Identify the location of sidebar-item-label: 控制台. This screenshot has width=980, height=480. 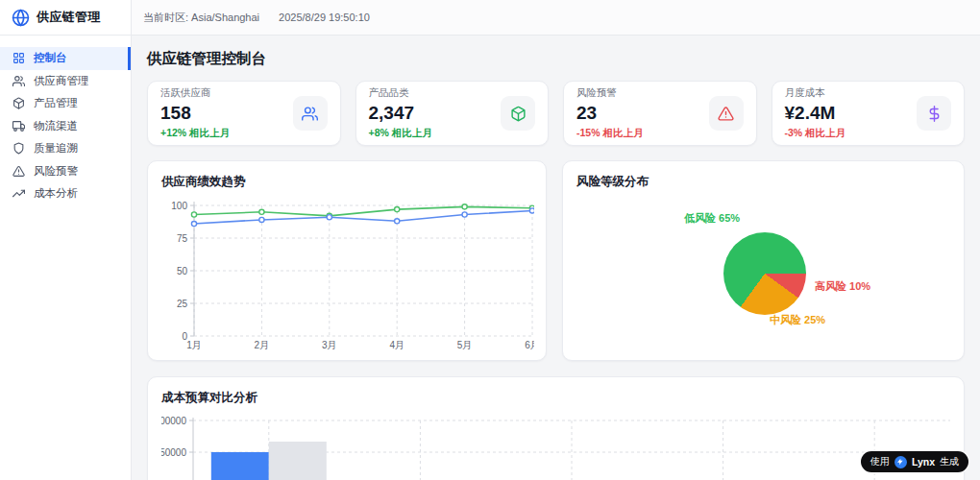
(50, 58).